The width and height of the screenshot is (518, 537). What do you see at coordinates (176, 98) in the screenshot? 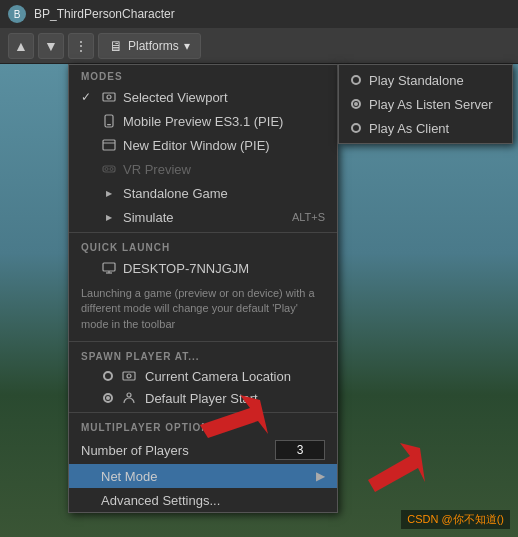
I see `selected-viewport-label: Selected Viewport` at bounding box center [176, 98].